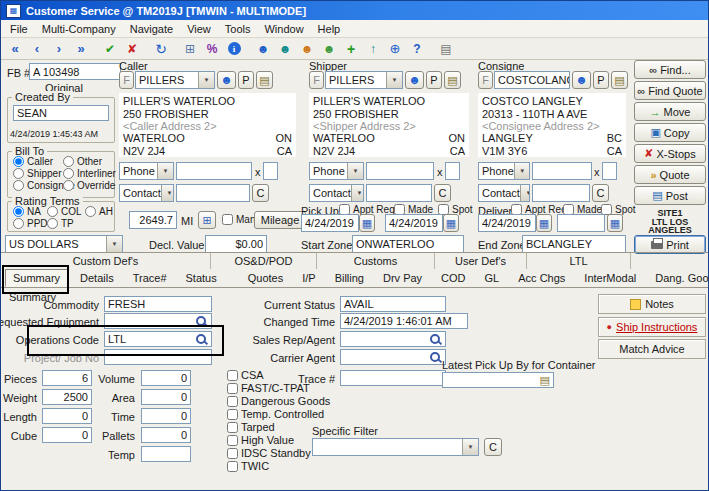 The width and height of the screenshot is (709, 491). I want to click on bill-to-override-radio: Override, so click(89, 186).